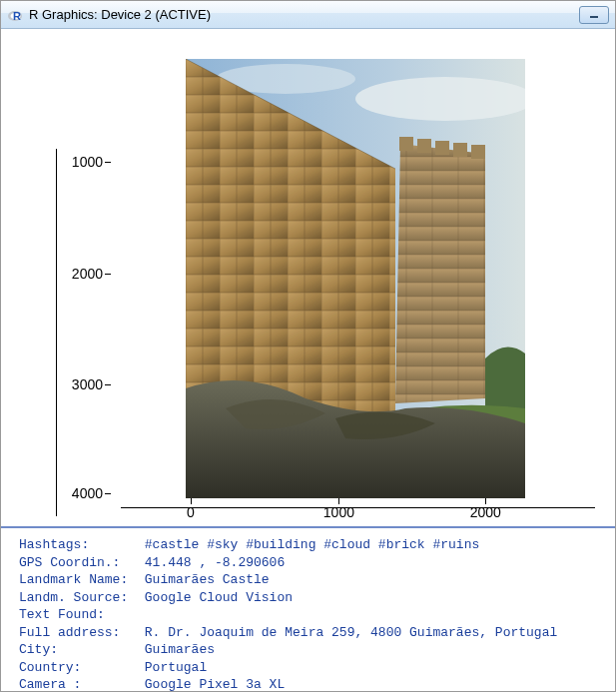 This screenshot has width=616, height=692. What do you see at coordinates (311, 633) in the screenshot?
I see `console-row: Full address: R. Dr. Joaquim de Meira 25…` at bounding box center [311, 633].